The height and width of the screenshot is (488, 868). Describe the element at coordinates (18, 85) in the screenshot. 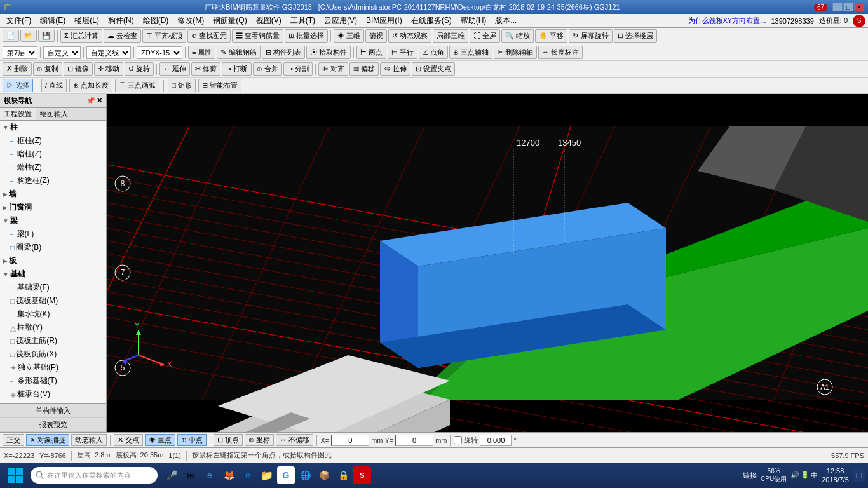

I see `btn-select: ▷ 选择` at that location.